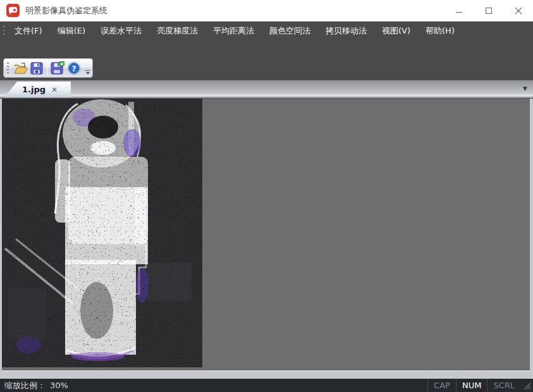 This screenshot has height=392, width=533. Describe the element at coordinates (34, 90) in the screenshot. I see `tab-label: 1.jpg` at that location.